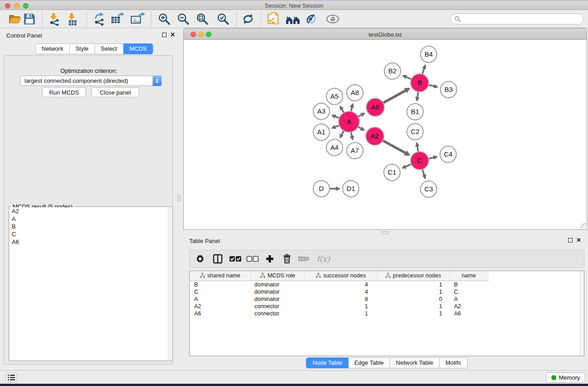 The width and height of the screenshot is (588, 386). What do you see at coordinates (170, 284) in the screenshot?
I see `result-list-scrollbar` at bounding box center [170, 284].